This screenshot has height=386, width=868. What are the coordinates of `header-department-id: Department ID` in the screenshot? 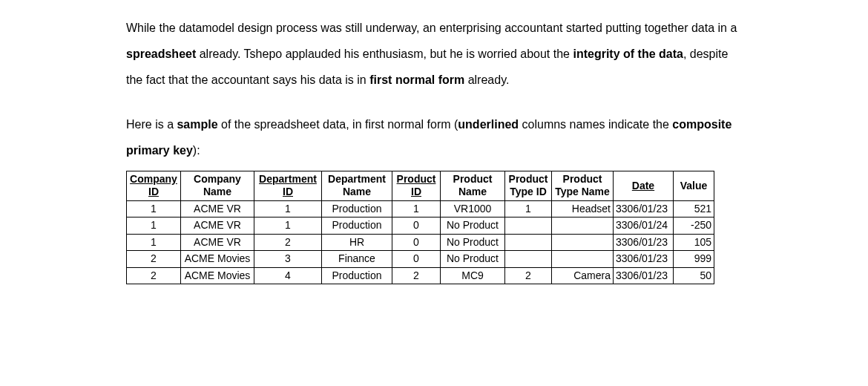 It's located at (288, 186).